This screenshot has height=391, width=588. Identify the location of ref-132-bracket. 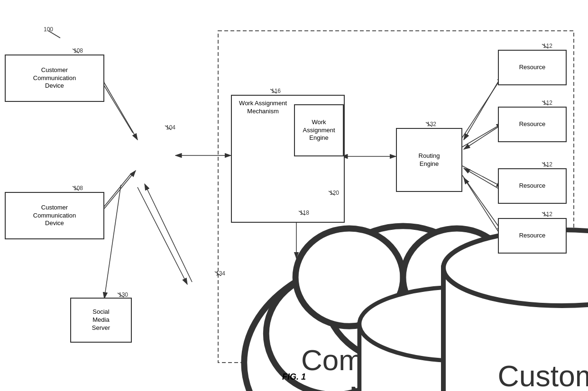
(431, 125).